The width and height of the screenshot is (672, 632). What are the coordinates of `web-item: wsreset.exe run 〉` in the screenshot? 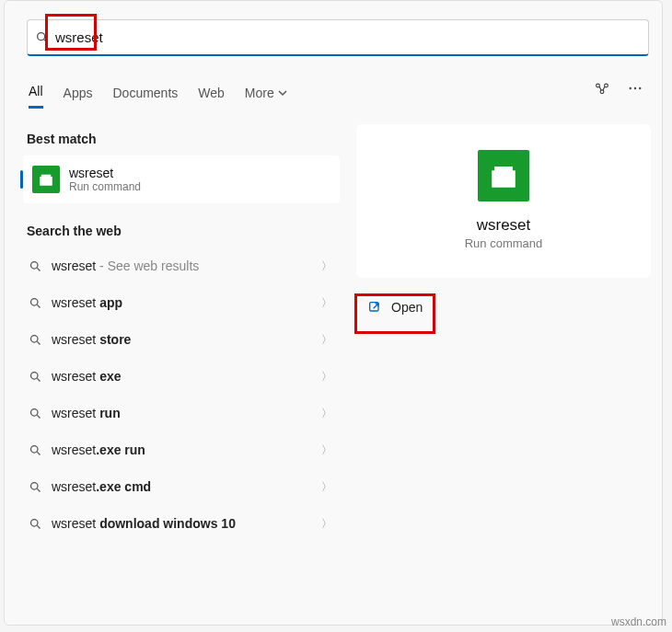 It's located at (181, 450).